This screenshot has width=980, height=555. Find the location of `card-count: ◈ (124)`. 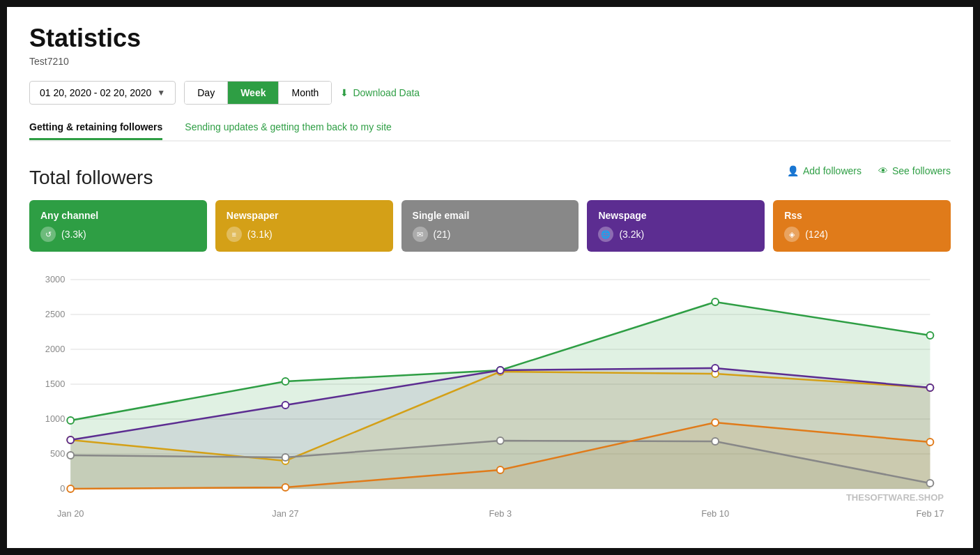

card-count: ◈ (124) is located at coordinates (862, 234).